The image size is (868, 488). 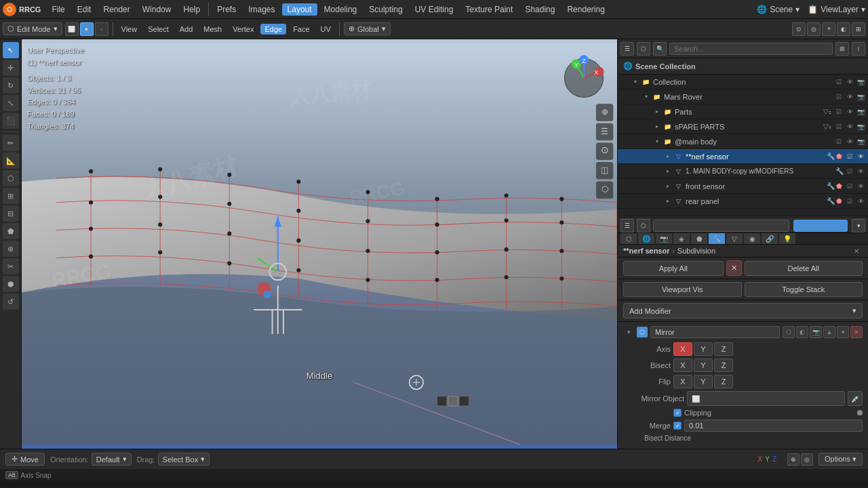 What do you see at coordinates (861, 127) in the screenshot?
I see `vis-c-4: 📷` at bounding box center [861, 127].